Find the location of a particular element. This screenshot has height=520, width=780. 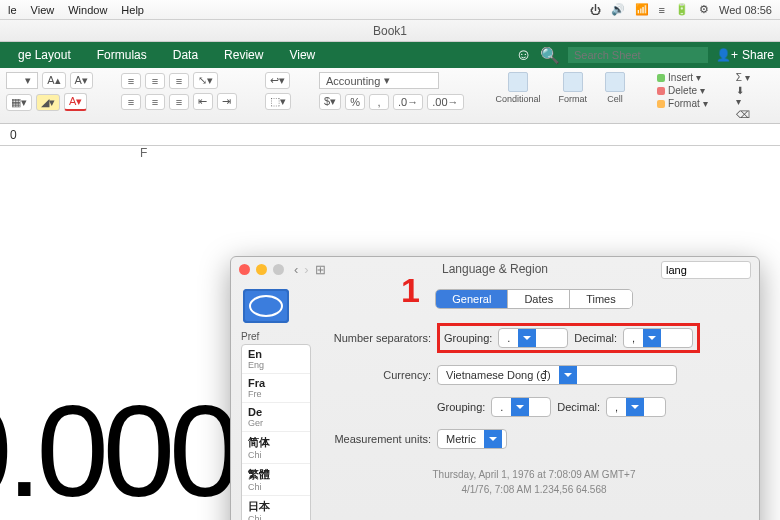

number-format-select: Accounting ▾ is located at coordinates (379, 80).